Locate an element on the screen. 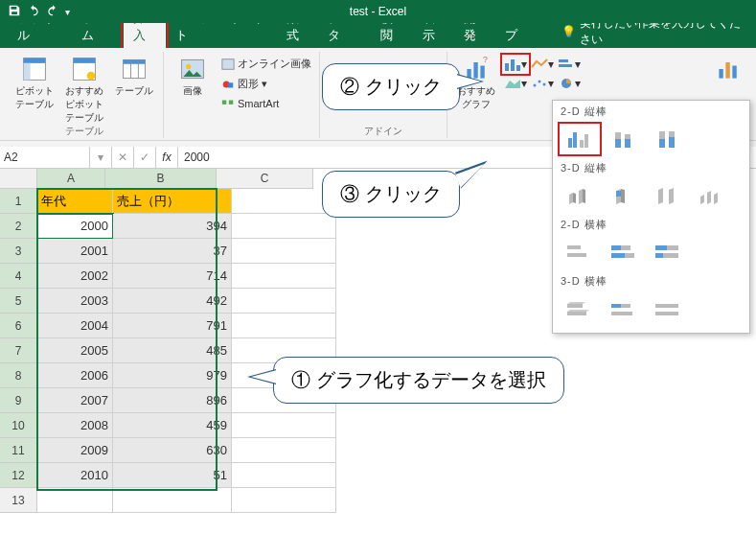 Image resolution: width=756 pixels, height=535 pixels. cell-A10: 2008 is located at coordinates (75, 426).